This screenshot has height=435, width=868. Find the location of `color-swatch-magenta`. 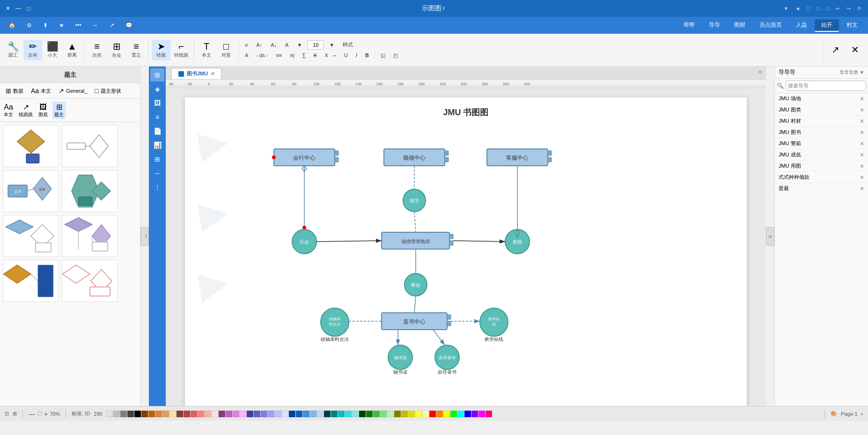

color-swatch-magenta is located at coordinates (482, 414).